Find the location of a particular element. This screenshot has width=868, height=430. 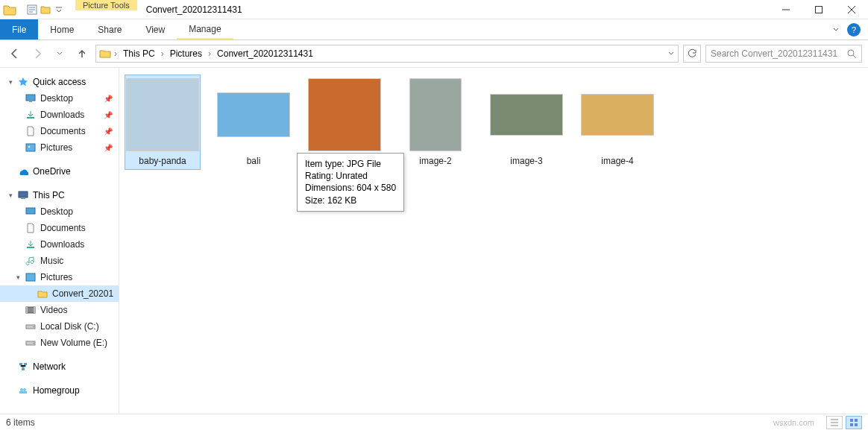

breadcrumb-segment: Pictures is located at coordinates (186, 54).